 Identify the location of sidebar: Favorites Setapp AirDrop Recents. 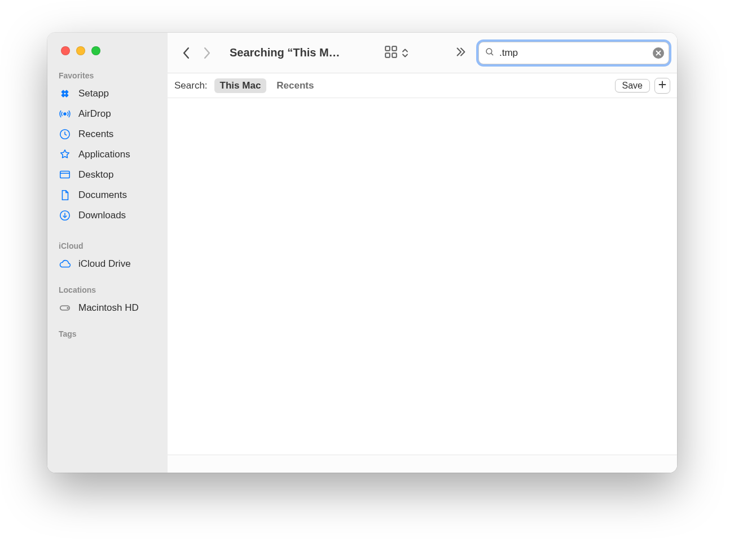
(107, 253).